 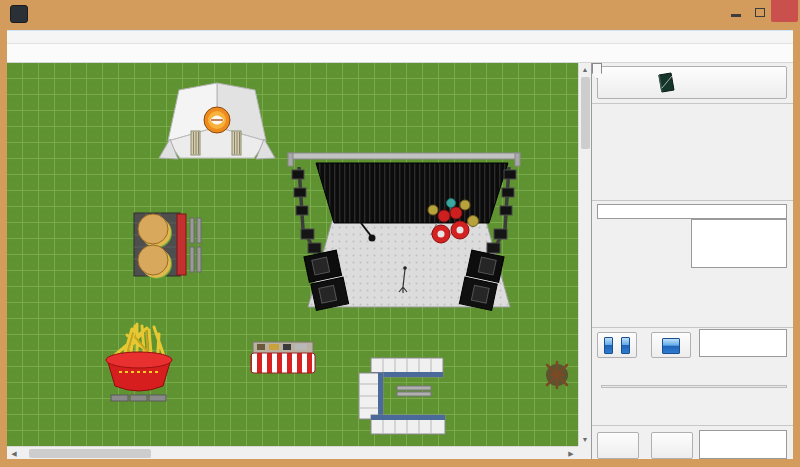 I want to click on horizontal-scrollbar: ◀ ▶, so click(x=292, y=452).